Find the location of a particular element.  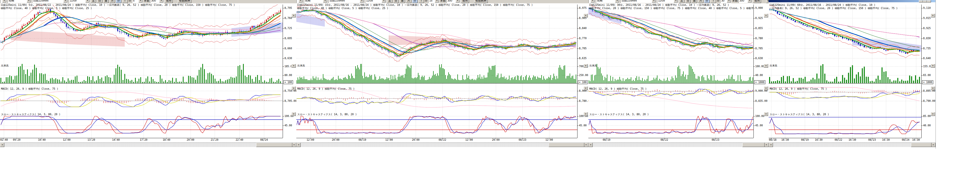

minute-spinner: 30▼ is located at coordinates (726, 2).